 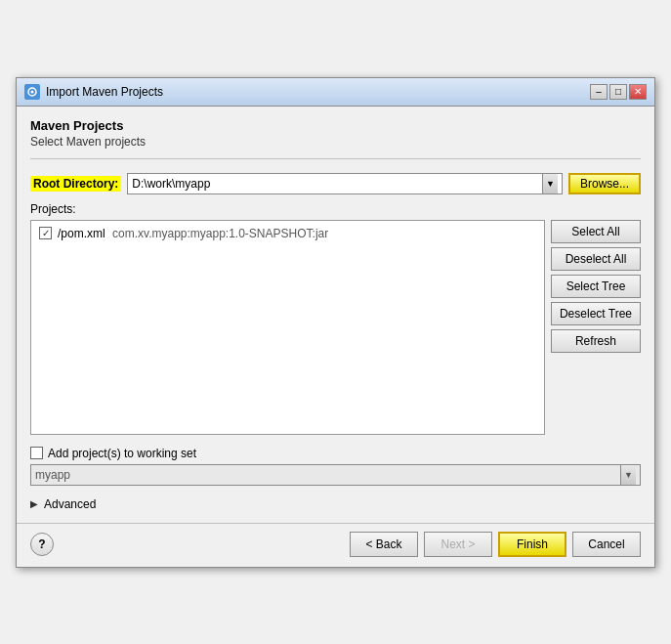 What do you see at coordinates (345, 184) in the screenshot?
I see `root-dir-combo: D:\work\myapp ▼` at bounding box center [345, 184].